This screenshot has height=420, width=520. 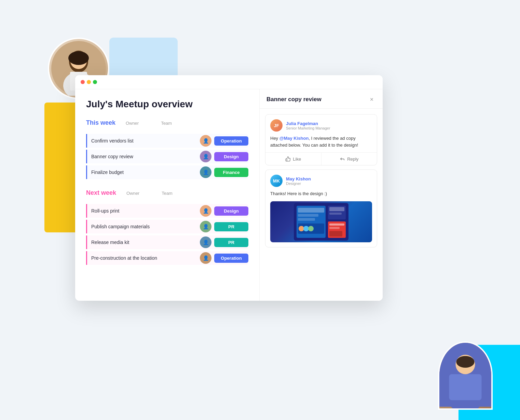 I want to click on right-panel: Banner copy review × JF Julia Fagelman S…, so click(x=321, y=195).